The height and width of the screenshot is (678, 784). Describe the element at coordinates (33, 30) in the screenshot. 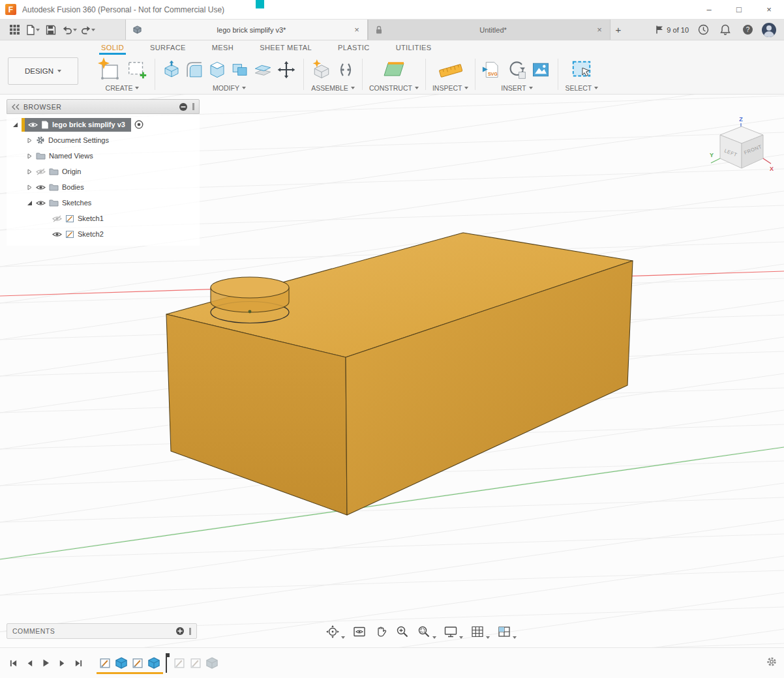

I see `file-menu-button` at that location.